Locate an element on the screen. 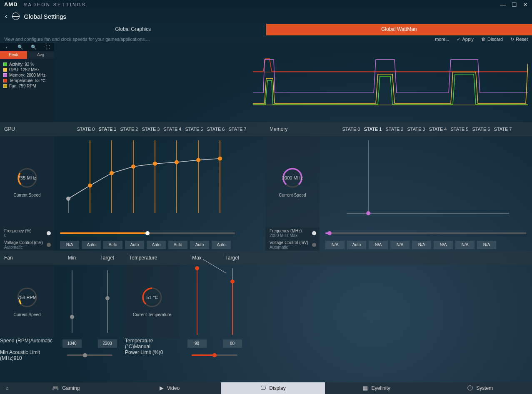  nav-display: 🖵Display is located at coordinates (273, 388).